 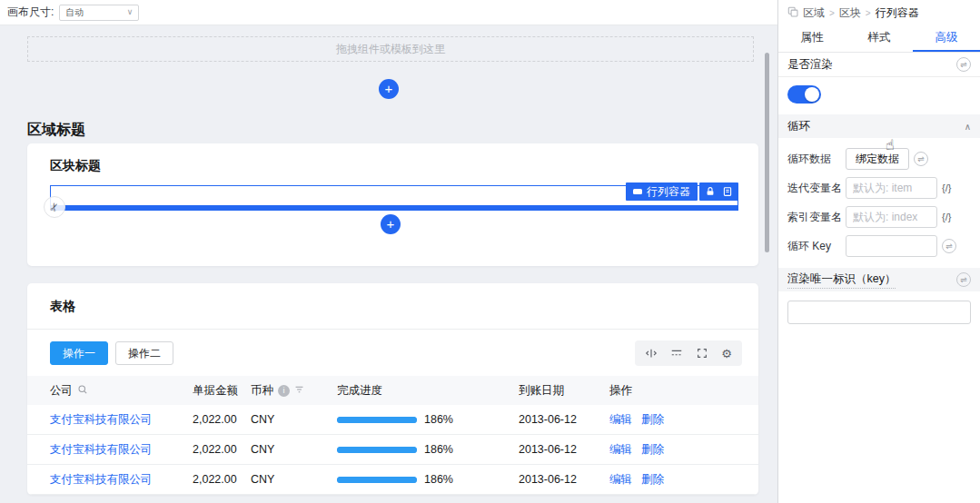 I want to click on filter-icon, so click(x=300, y=390).